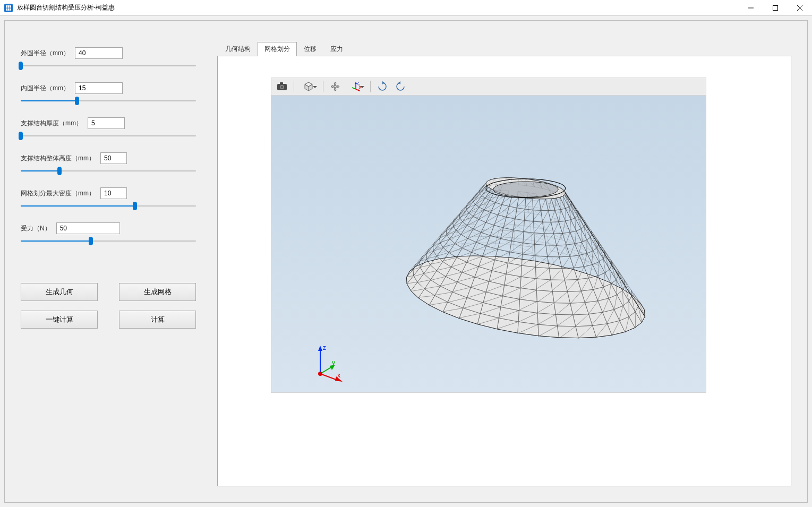 Image resolution: width=812 pixels, height=507 pixels. I want to click on maximize-button, so click(775, 7).